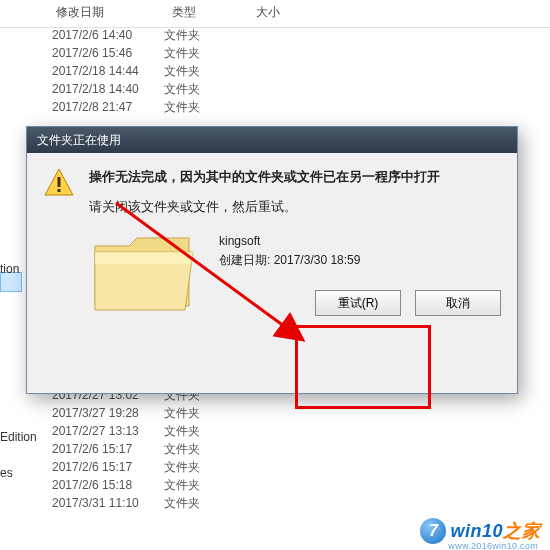  What do you see at coordinates (294, 12) in the screenshot?
I see `header-size: 大小` at bounding box center [294, 12].